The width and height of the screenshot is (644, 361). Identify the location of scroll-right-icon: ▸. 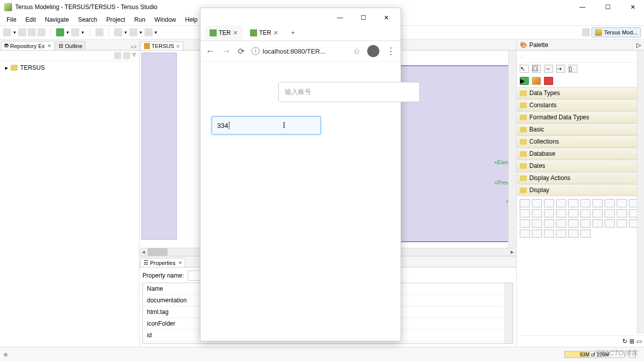
(512, 252).